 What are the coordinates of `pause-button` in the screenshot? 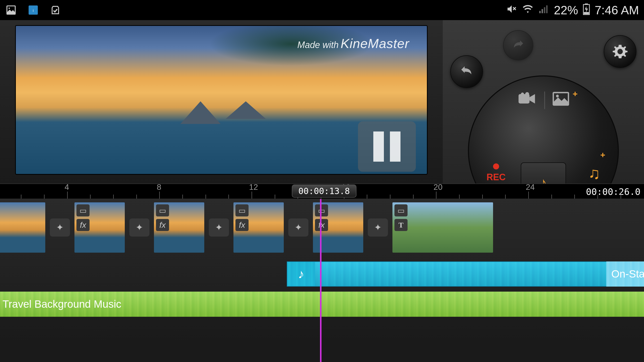 It's located at (387, 147).